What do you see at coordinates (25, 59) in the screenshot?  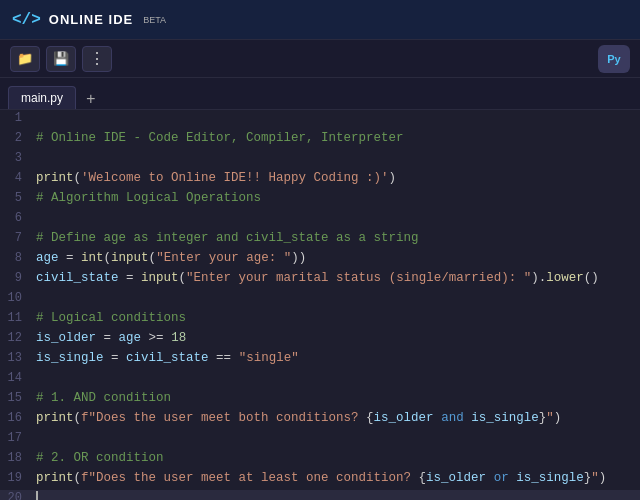 I see `folder-button: 📁` at bounding box center [25, 59].